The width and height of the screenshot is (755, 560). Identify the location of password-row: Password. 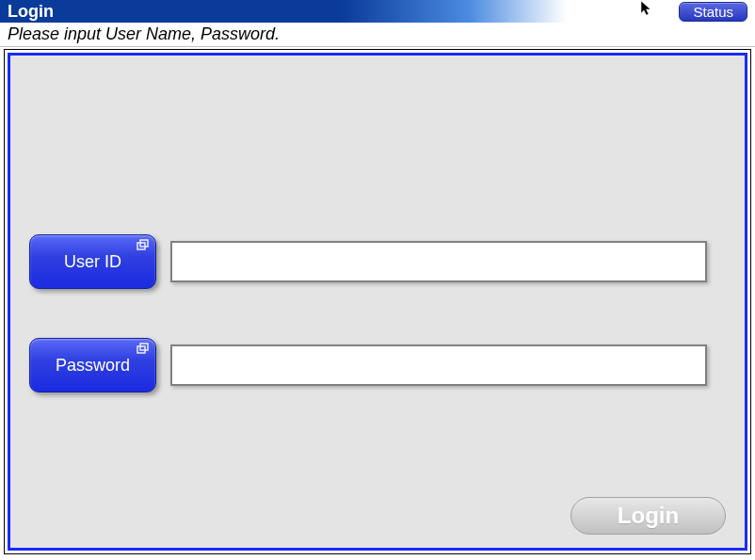
(368, 365).